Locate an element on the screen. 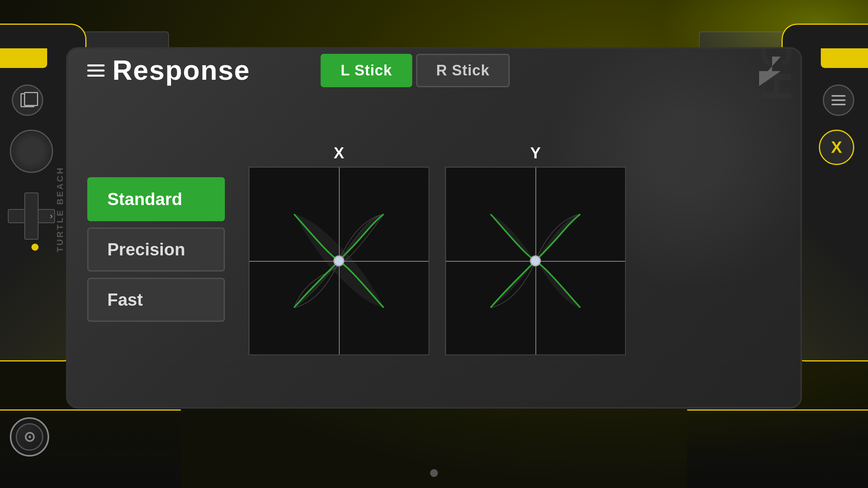 The width and height of the screenshot is (868, 488). brand-label-left: TURTLE BEACH is located at coordinates (60, 209).